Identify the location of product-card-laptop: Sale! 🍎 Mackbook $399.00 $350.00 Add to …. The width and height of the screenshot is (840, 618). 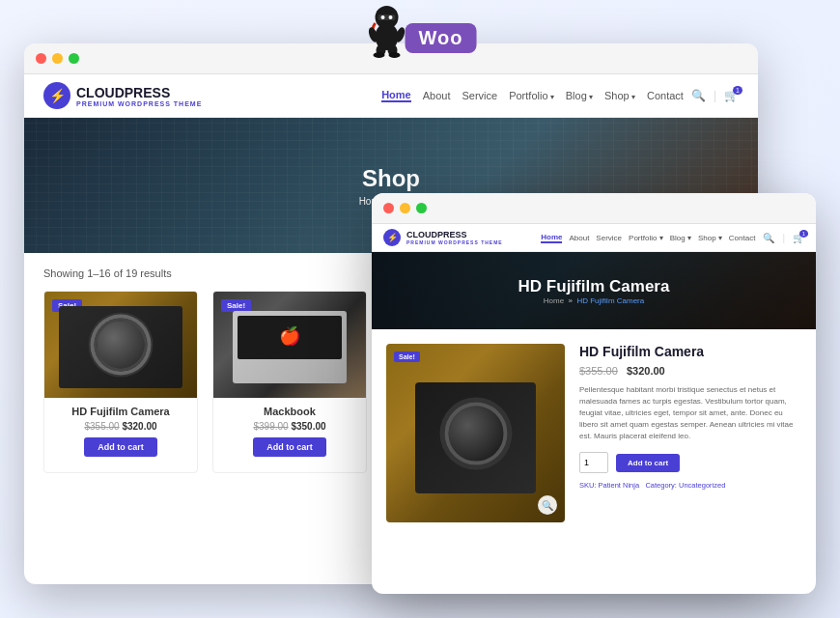
(290, 382).